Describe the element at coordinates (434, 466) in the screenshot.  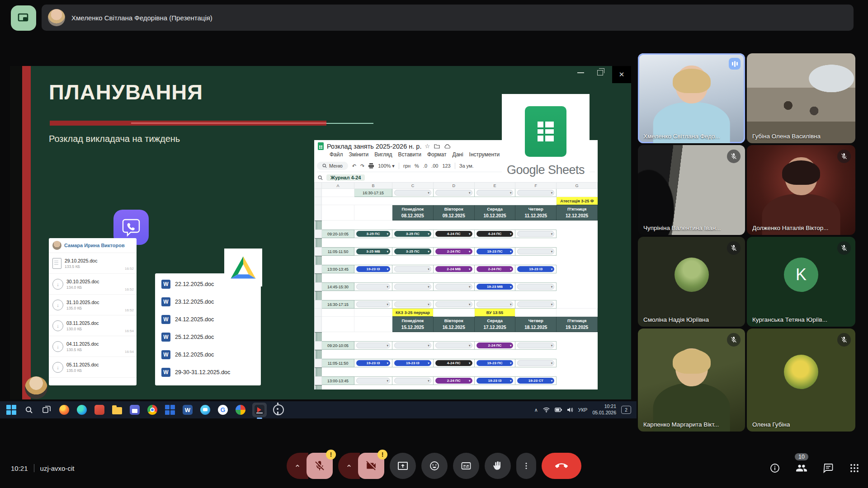
I see `emoji-icon` at that location.